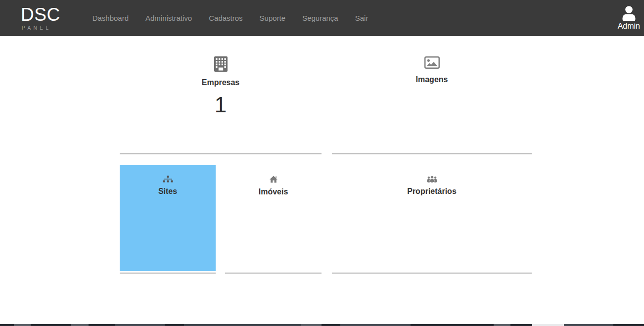 This screenshot has height=326, width=644. Describe the element at coordinates (432, 62) in the screenshot. I see `image-icon` at that location.